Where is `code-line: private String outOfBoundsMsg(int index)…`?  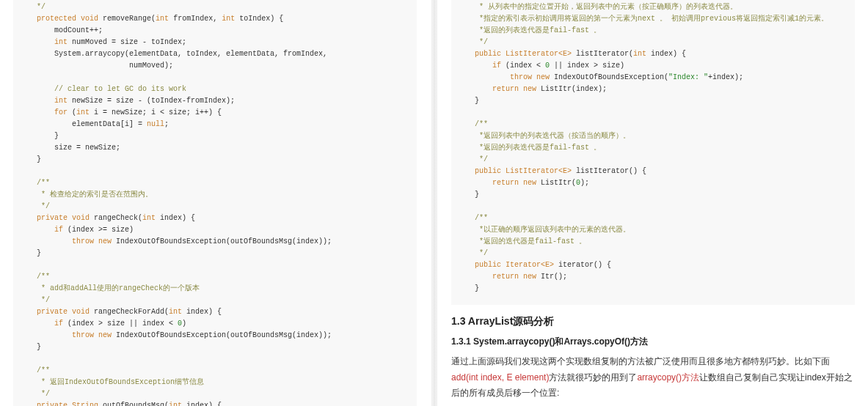
code-line: private String outOfBoundsMsg(int index)… is located at coordinates (120, 404).